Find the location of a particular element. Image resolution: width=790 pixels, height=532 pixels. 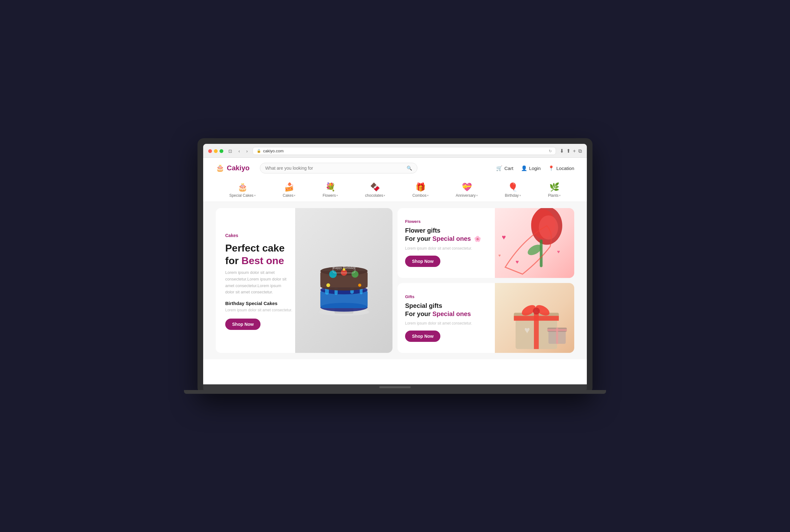

forward-button: › is located at coordinates (247, 151).